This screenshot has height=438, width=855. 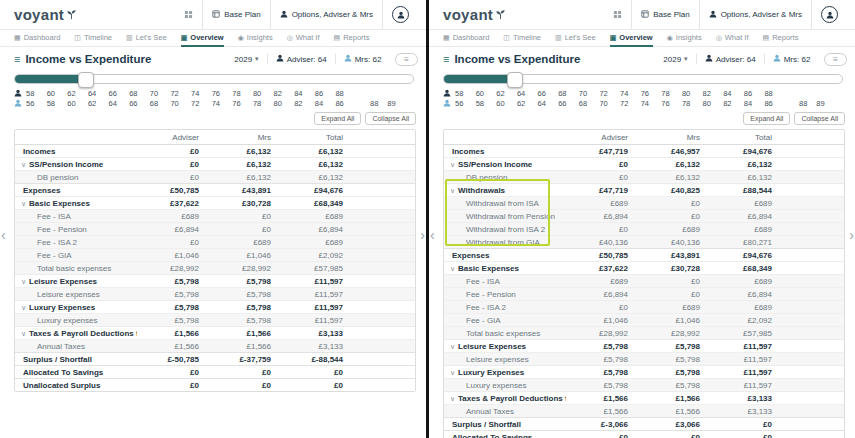 What do you see at coordinates (245, 164) in the screenshot?
I see `mrs-value: £6,132` at bounding box center [245, 164].